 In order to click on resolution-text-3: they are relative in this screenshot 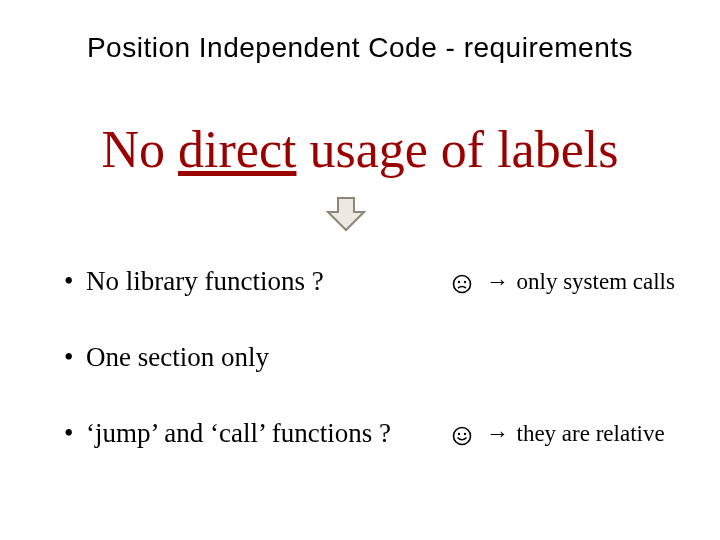, I will do `click(588, 434)`.